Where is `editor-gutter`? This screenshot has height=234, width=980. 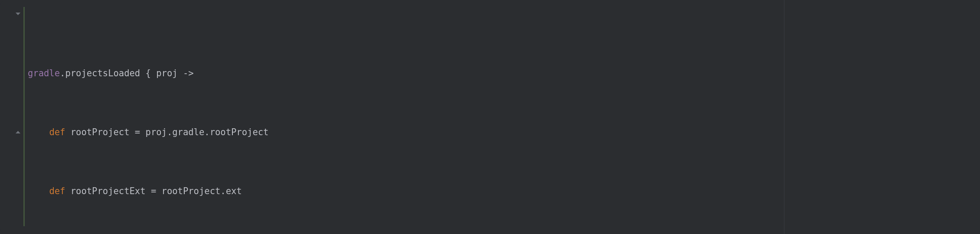
editor-gutter is located at coordinates (13, 117).